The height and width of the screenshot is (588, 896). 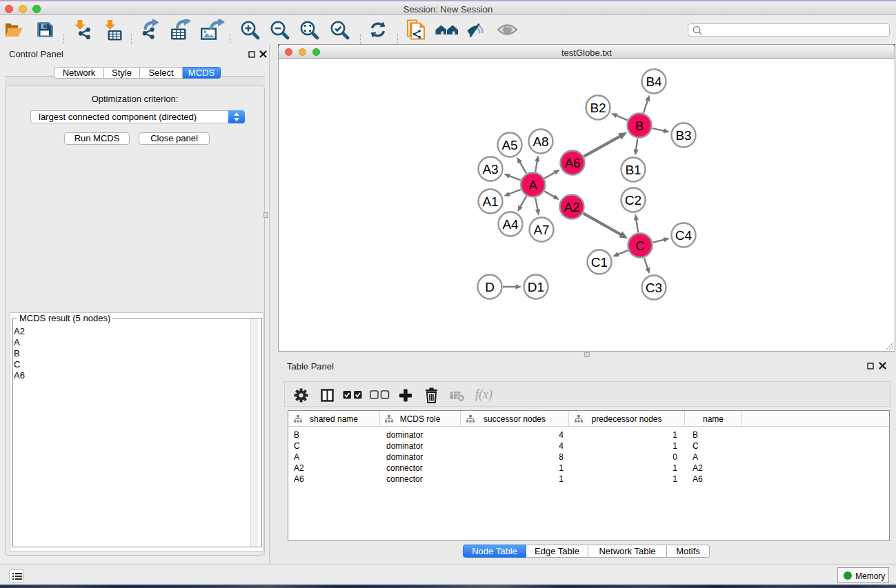 What do you see at coordinates (490, 170) in the screenshot?
I see `svg-text: A3` at bounding box center [490, 170].